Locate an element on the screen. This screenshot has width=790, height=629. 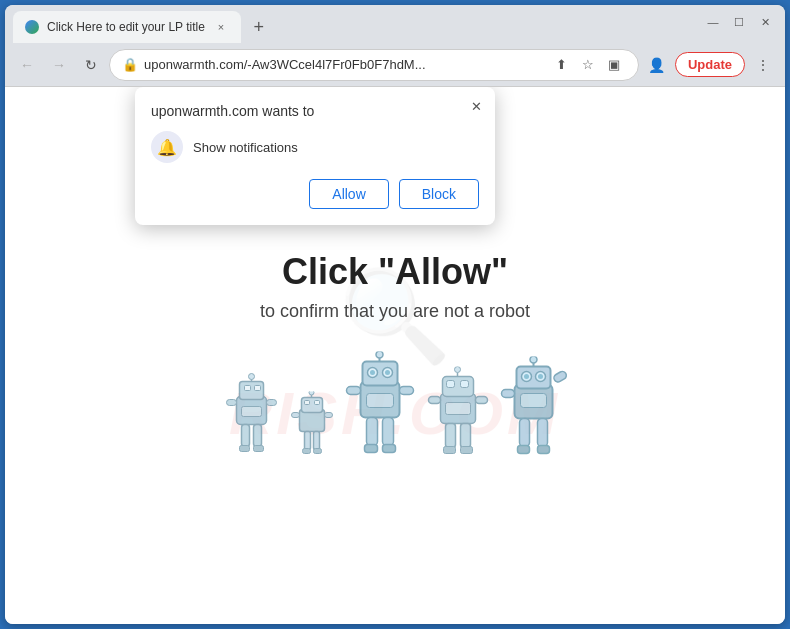
block-button: Block is located at coordinates (439, 194).